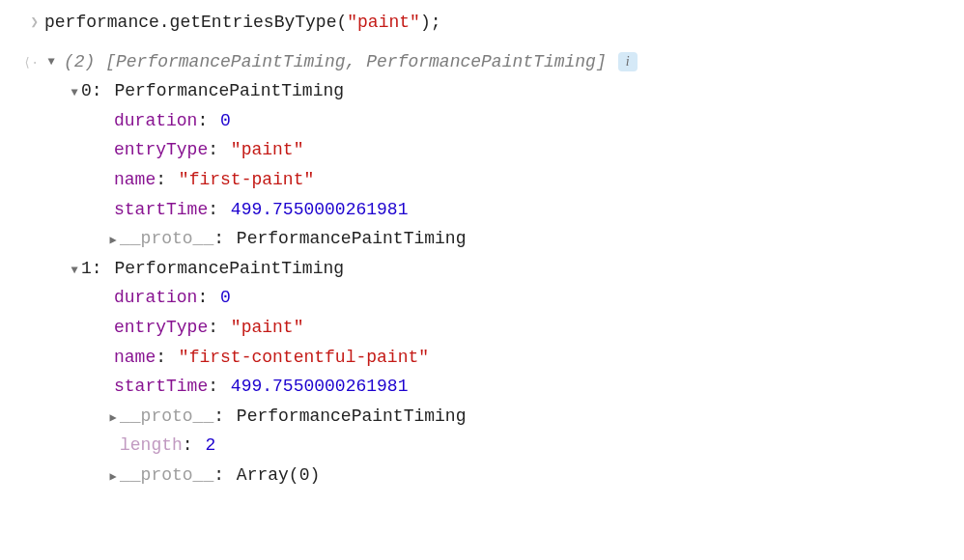 This screenshot has height=560, width=964. What do you see at coordinates (303, 357) in the screenshot?
I see `prop-value: "first-contentful-paint"` at bounding box center [303, 357].